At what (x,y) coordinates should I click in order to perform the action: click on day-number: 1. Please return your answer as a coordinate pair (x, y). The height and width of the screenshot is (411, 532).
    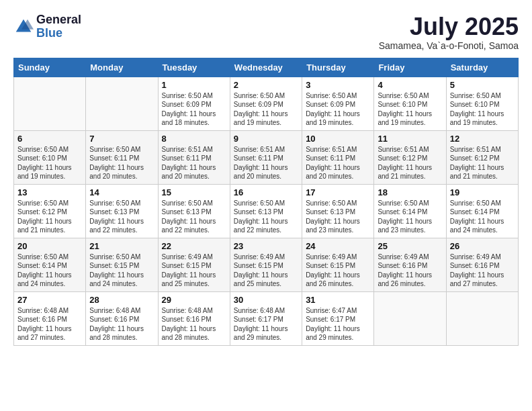
    Looking at the image, I should click on (194, 85).